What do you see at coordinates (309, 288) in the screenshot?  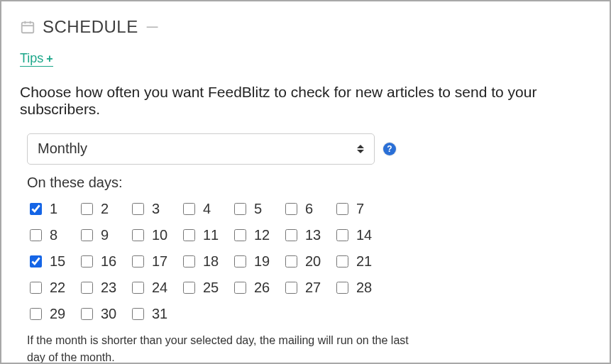 I see `days-row: 22232425262728` at bounding box center [309, 288].